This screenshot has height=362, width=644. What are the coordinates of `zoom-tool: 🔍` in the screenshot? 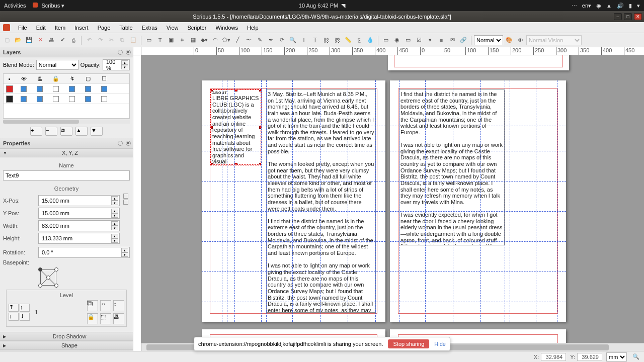 It's located at (293, 40).